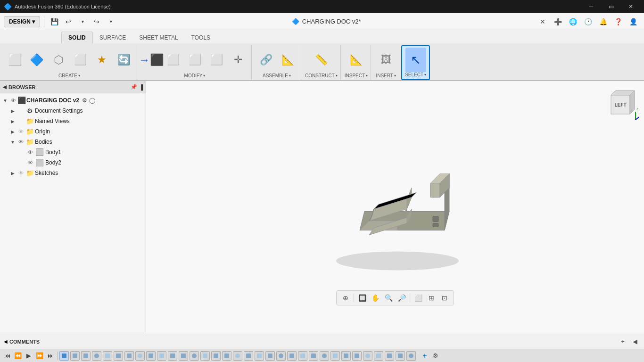 The height and width of the screenshot is (362, 644). What do you see at coordinates (15, 60) in the screenshot?
I see `create-new-component-button: ⬜` at bounding box center [15, 60].